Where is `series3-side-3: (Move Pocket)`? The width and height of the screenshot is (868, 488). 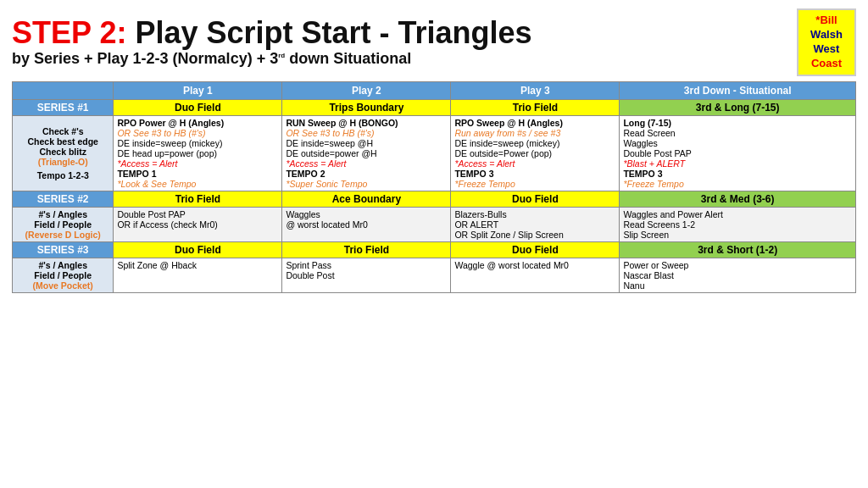 series3-side-3: (Move Pocket) is located at coordinates (63, 286).